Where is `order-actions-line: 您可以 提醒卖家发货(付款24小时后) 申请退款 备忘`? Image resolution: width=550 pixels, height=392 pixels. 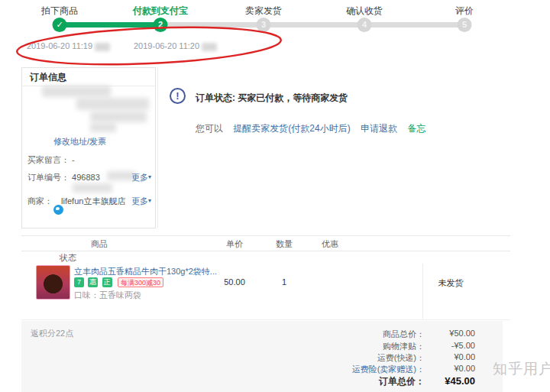 order-actions-line: 您可以 提醒卖家发货(付款24小时后) 申请退款 备忘 is located at coordinates (315, 128).